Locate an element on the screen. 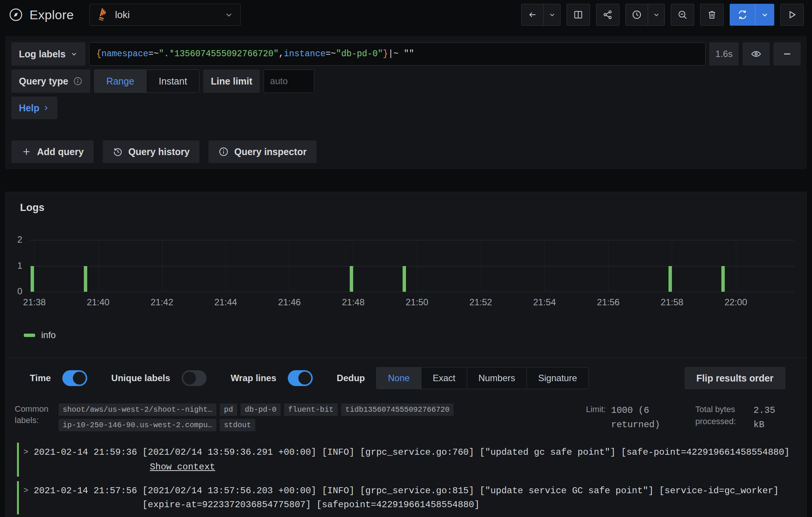 The image size is (812, 517). line-limit-label: Line limit is located at coordinates (232, 82).